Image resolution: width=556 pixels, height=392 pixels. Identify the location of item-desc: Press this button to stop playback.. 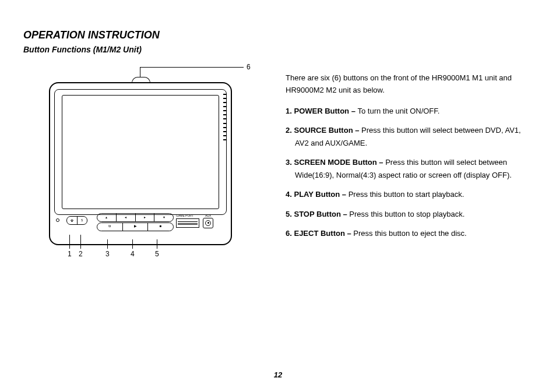
(407, 214).